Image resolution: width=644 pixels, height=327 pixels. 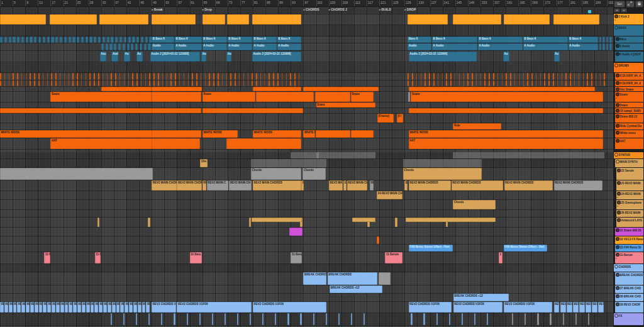 What do you see at coordinates (240, 47) in the screenshot?
I see `clip-a-audio: A Audio` at bounding box center [240, 47].